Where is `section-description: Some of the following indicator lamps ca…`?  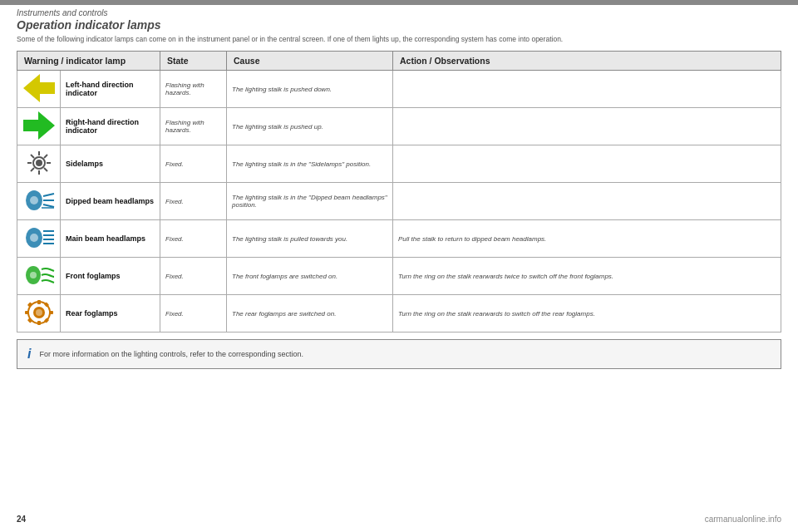
section-description: Some of the following indicator lamps ca… is located at coordinates (399, 40).